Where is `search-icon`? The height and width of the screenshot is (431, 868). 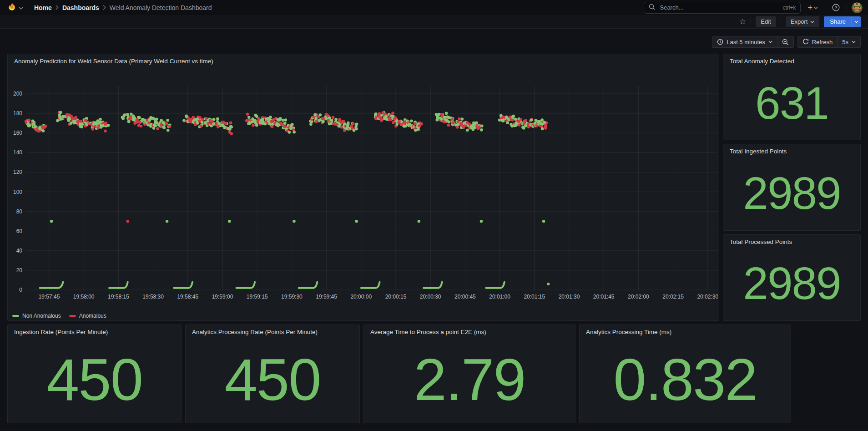 search-icon is located at coordinates (652, 7).